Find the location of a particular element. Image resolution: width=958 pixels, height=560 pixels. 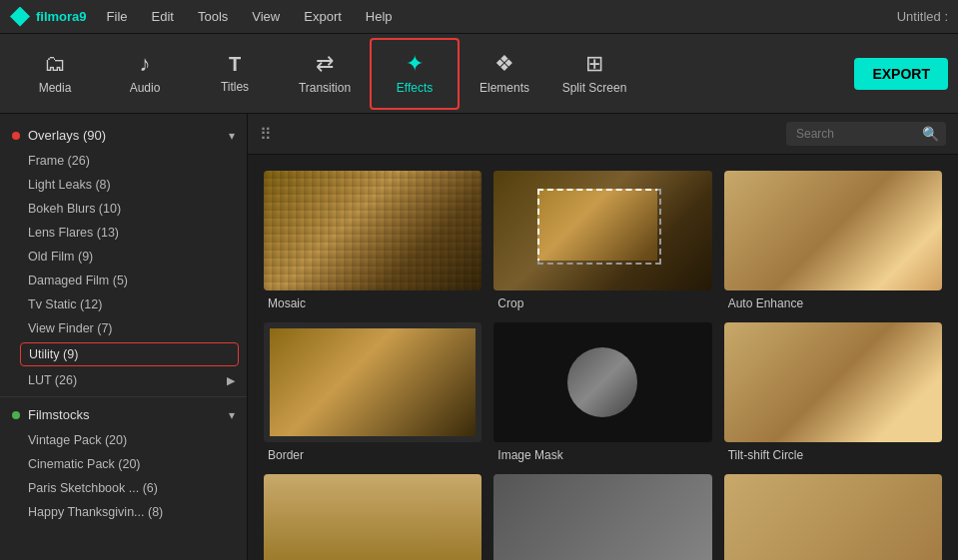

menu-export: Export is located at coordinates (323, 16).